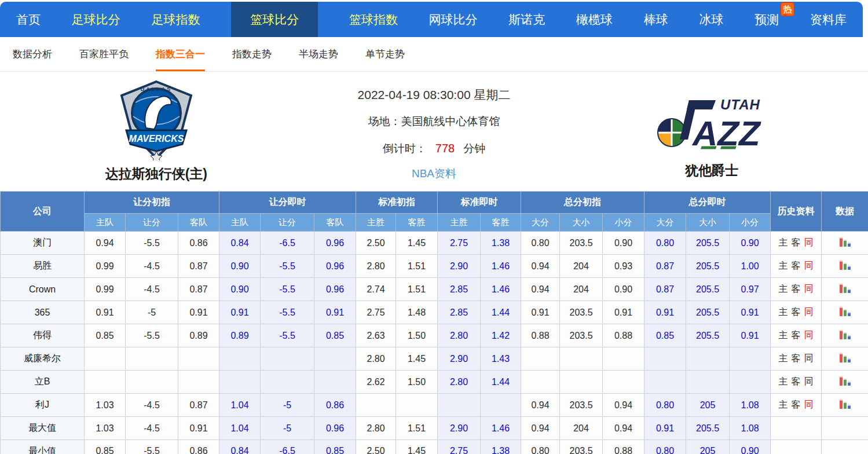 This screenshot has height=454, width=868. Describe the element at coordinates (417, 336) in the screenshot. I see `odds-cell: 1.50` at that location.